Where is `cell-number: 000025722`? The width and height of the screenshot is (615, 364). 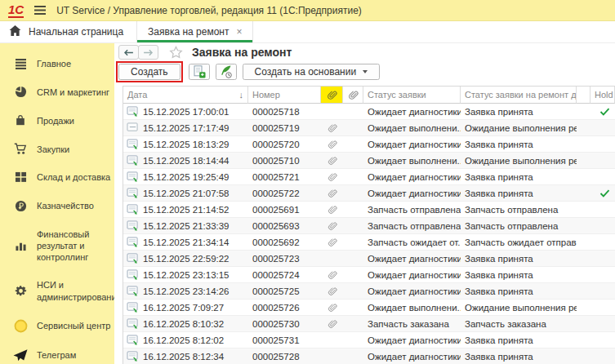 cell-number: 000025722 is located at coordinates (284, 193).